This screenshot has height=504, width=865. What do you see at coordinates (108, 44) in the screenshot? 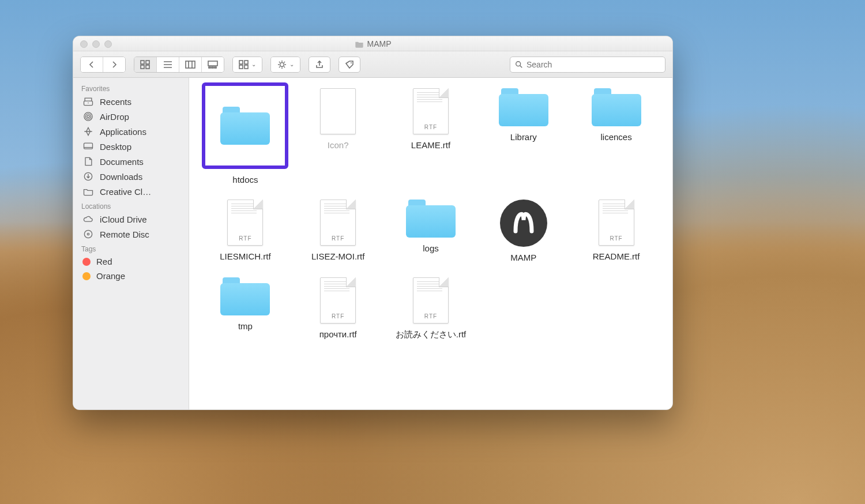
I see `zoom-button` at bounding box center [108, 44].